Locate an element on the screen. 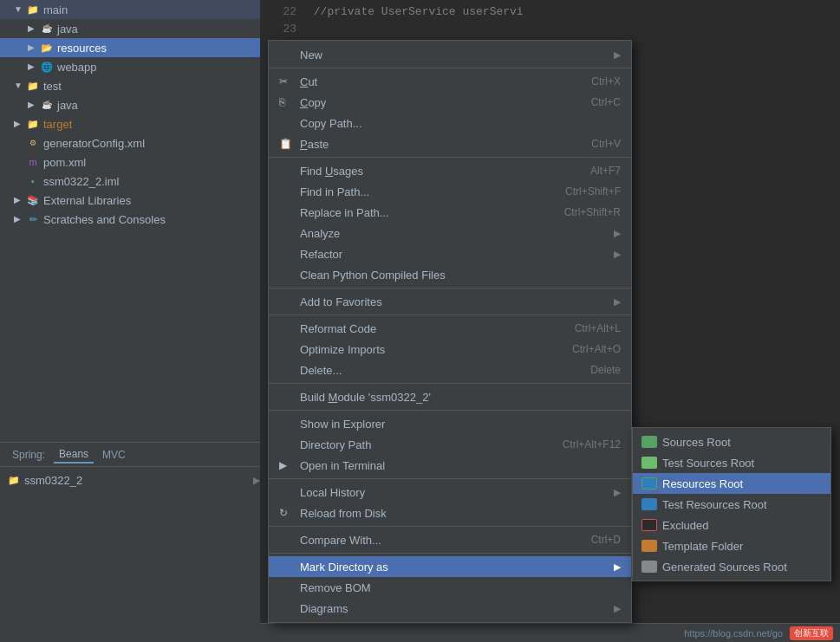 The height and width of the screenshot is (642, 840). copy-icon: ⎘ is located at coordinates (287, 102).